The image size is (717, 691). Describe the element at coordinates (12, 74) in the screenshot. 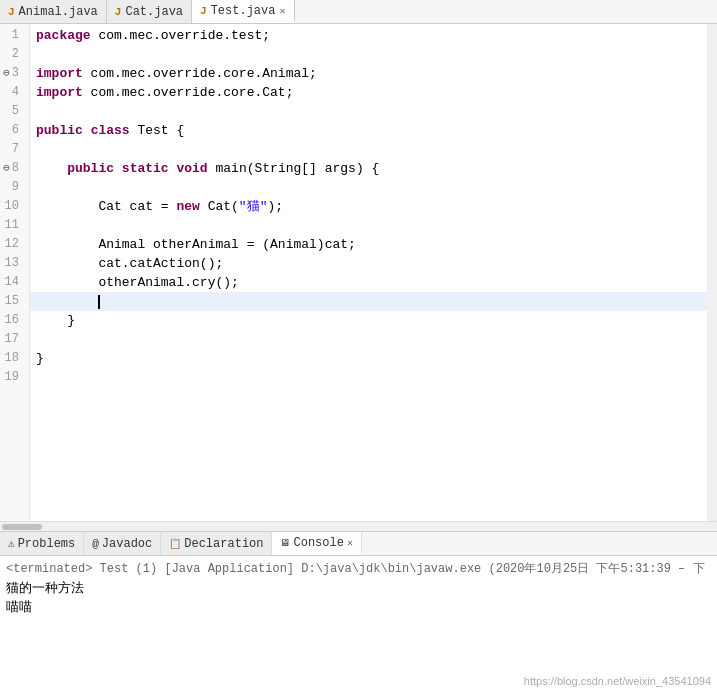

I see `ln-3: 3` at that location.